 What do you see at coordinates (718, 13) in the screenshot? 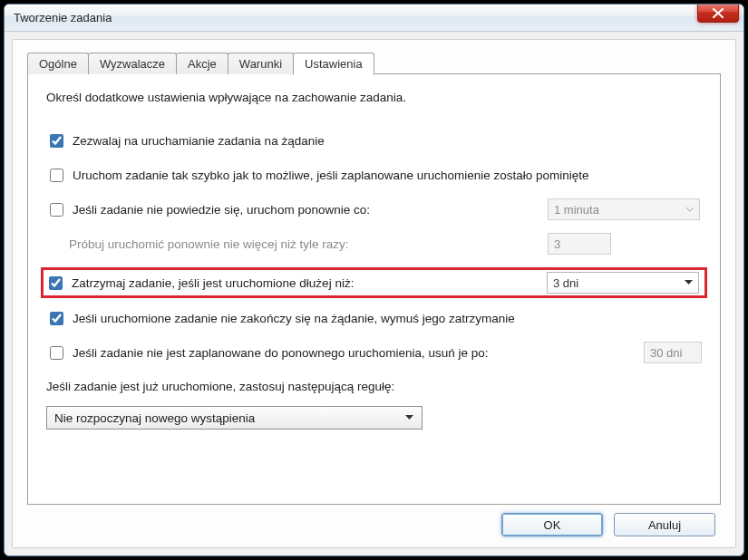
I see `close-icon` at bounding box center [718, 13].